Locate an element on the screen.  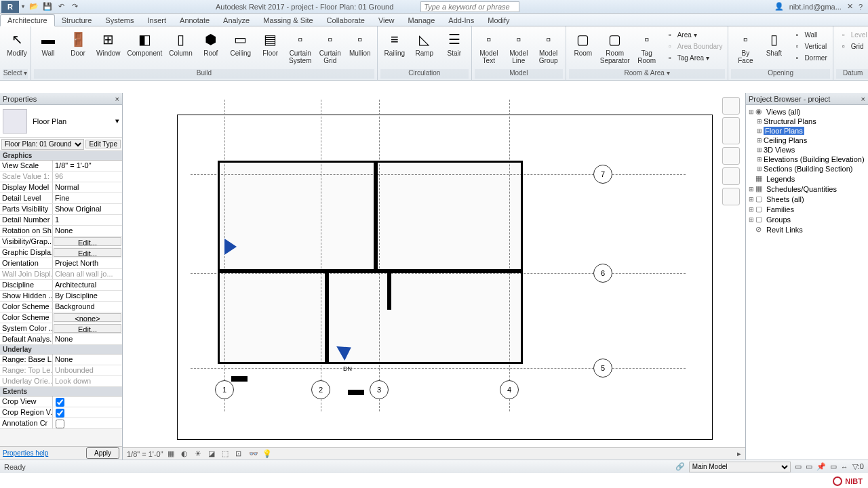
curtain-button: ▫CurtainGrid is located at coordinates (330, 47).